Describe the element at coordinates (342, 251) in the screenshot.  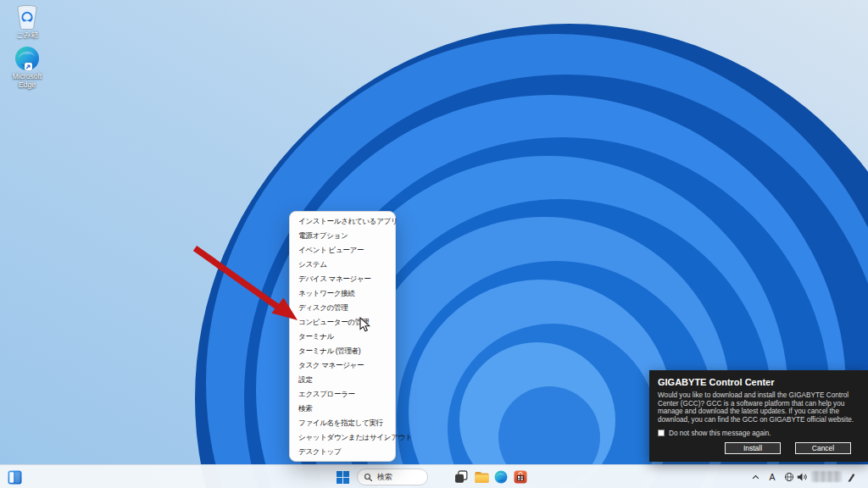
I see `menu-item-event-viewer: イベント ビューアー` at that location.